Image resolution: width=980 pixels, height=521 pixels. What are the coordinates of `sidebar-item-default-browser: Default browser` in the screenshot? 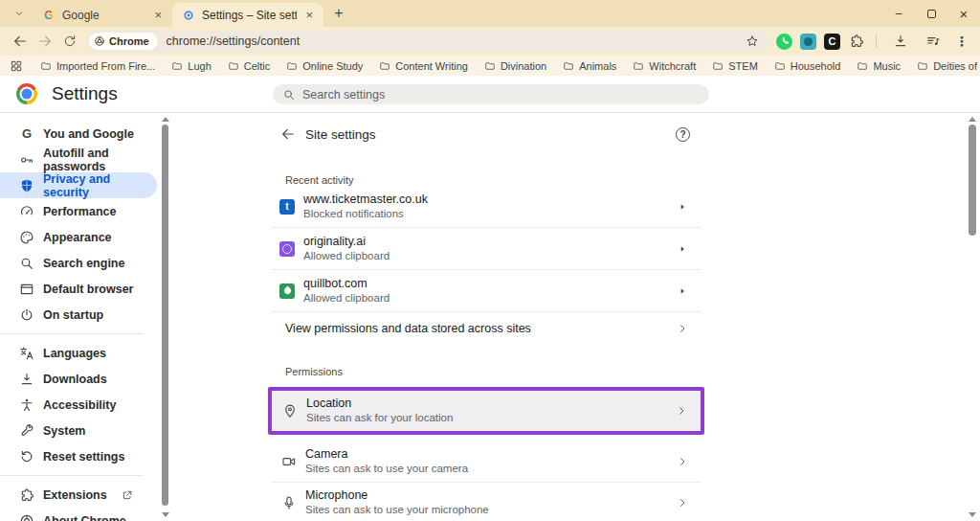 It's located at (78, 289).